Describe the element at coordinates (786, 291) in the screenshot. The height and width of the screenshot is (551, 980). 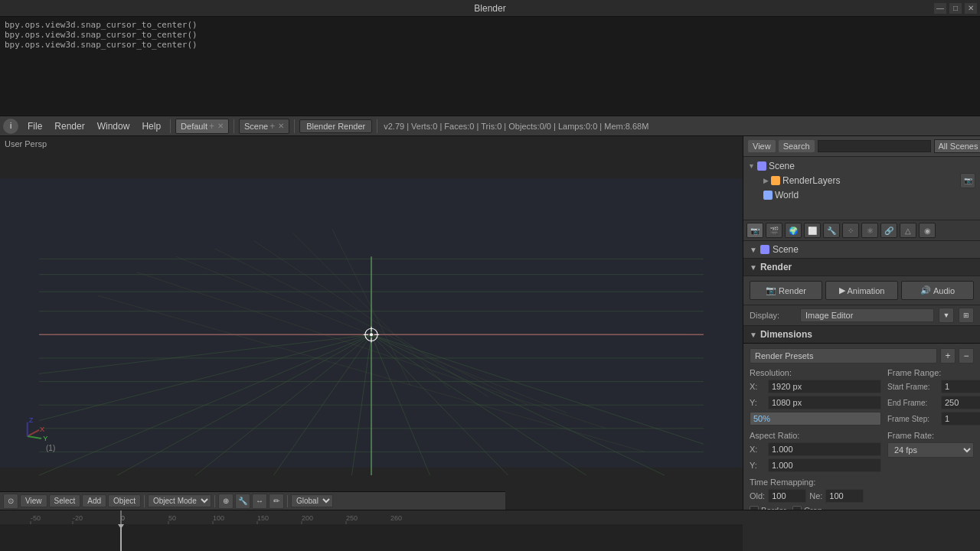
I see `render-button: 📷 Render` at that location.